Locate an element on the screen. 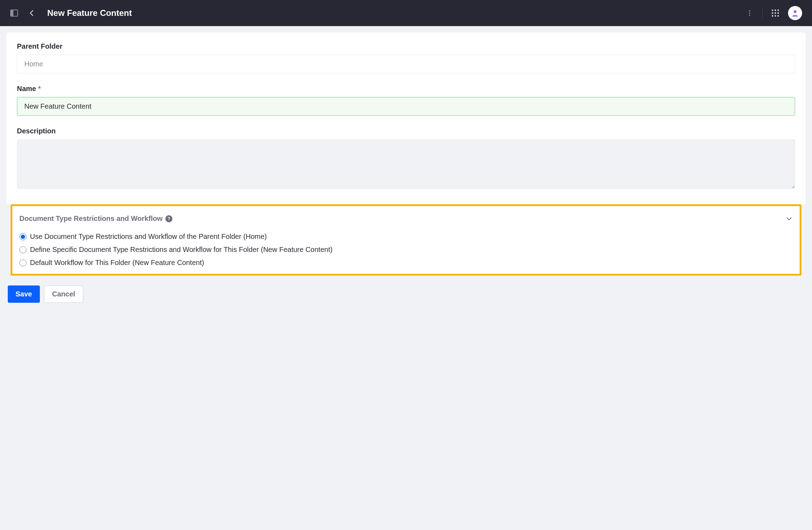 This screenshot has height=530, width=812. more-options-button is located at coordinates (750, 13).